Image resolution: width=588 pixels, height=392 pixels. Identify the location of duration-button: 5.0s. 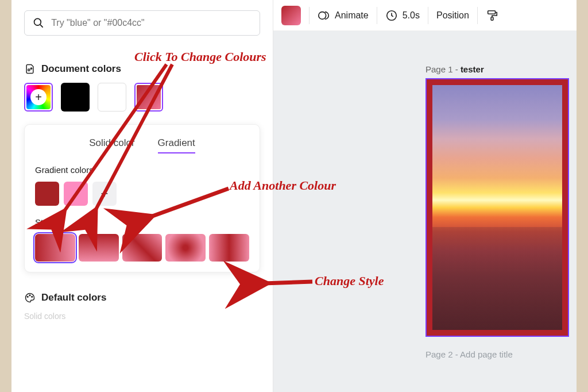
(403, 16).